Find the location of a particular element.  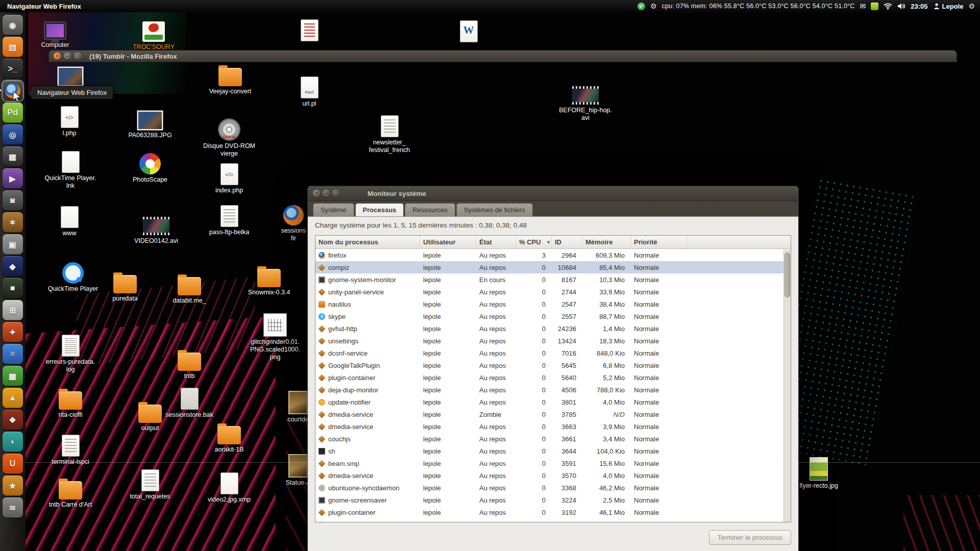

green-app-indicator-icon is located at coordinates (875, 6).